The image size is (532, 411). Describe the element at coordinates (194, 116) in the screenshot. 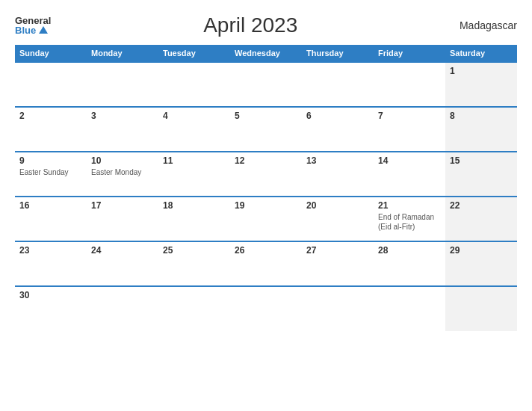

I see `day-number: 4` at that location.